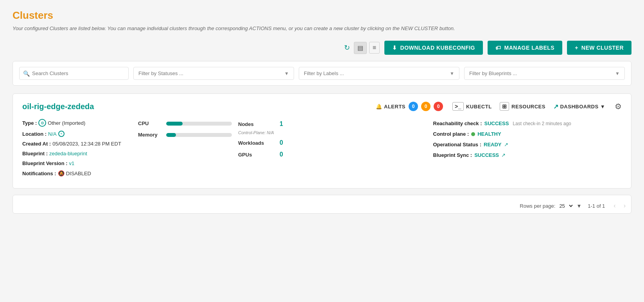 The width and height of the screenshot is (644, 302). Describe the element at coordinates (499, 106) in the screenshot. I see `cluster-header-right: 🔔 ALERTS 0 0 0 >_ KUBECTL ⊞ RESOURCES` at that location.